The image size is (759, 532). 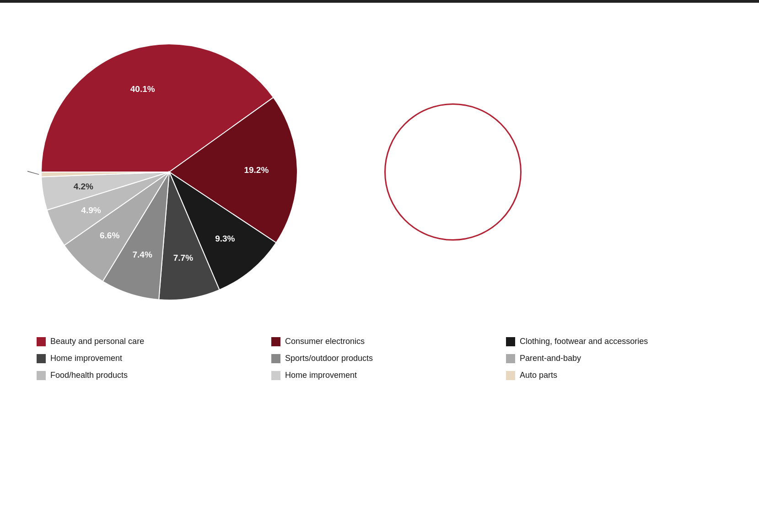 What do you see at coordinates (145, 341) in the screenshot?
I see `legend-item: Beauty and personal care` at bounding box center [145, 341].